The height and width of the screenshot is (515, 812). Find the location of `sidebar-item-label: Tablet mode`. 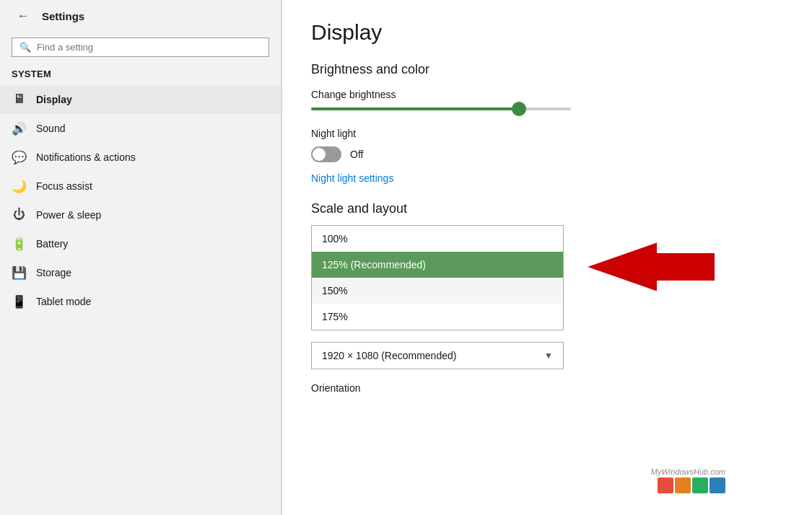

sidebar-item-label: Tablet mode is located at coordinates (64, 301).